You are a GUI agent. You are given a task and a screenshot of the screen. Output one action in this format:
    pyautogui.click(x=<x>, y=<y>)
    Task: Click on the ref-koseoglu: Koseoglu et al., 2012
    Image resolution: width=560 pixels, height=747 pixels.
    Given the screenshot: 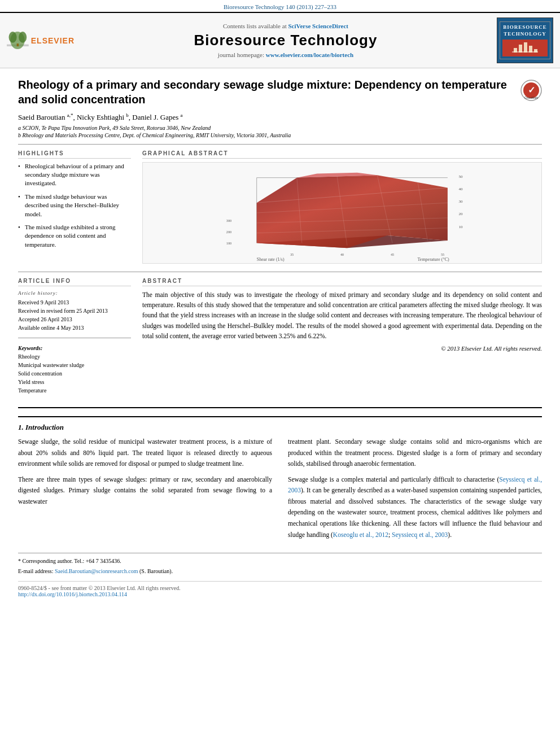 What is the action you would take?
    pyautogui.click(x=361, y=535)
    